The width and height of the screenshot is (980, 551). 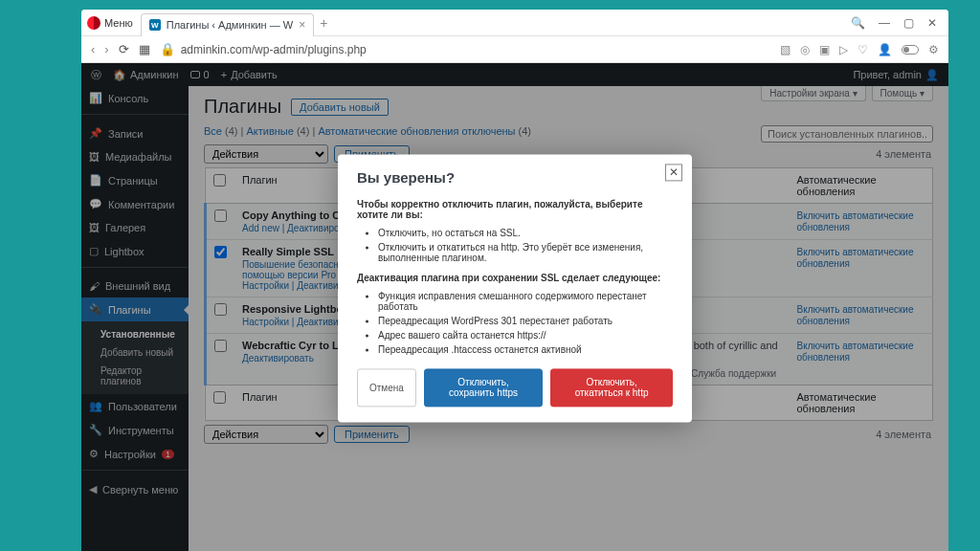 What do you see at coordinates (515, 178) in the screenshot?
I see `modal-title: Вы уверены?` at bounding box center [515, 178].